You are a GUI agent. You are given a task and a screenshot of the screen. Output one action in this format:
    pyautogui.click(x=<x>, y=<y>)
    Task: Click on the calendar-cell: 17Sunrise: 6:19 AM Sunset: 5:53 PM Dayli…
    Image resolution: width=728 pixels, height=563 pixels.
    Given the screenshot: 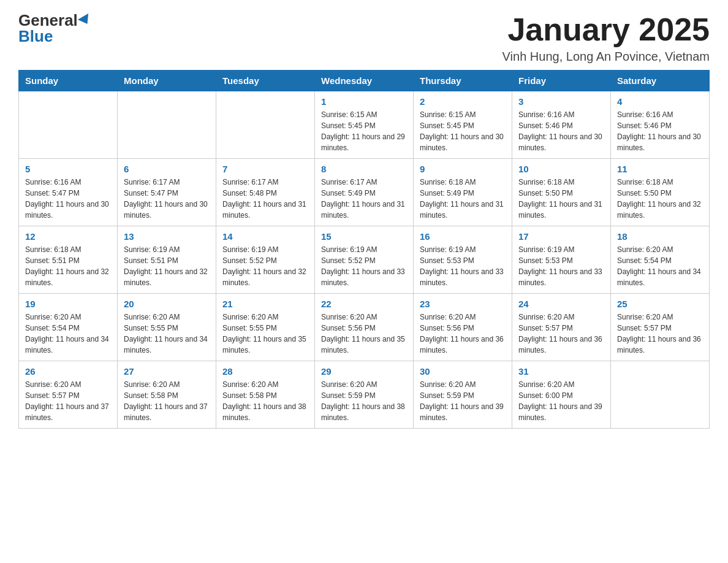 What is the action you would take?
    pyautogui.click(x=561, y=260)
    